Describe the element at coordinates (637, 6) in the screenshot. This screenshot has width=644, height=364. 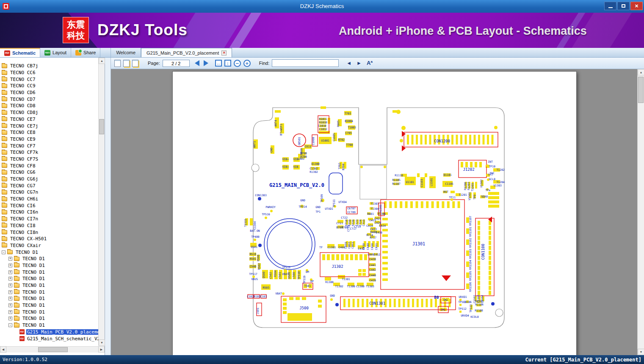
I see `close-button: ✕` at that location.